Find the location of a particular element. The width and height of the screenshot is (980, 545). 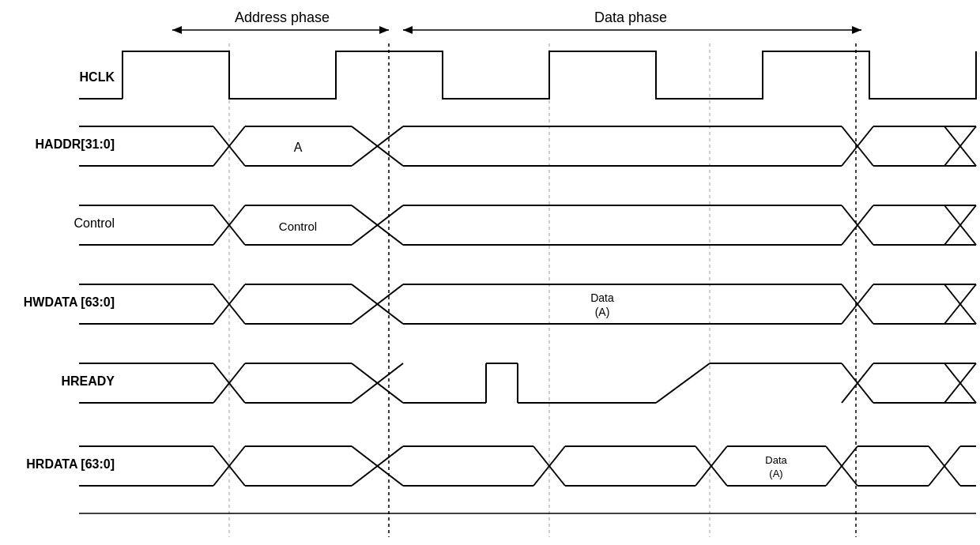

control-value: Control is located at coordinates (298, 226).